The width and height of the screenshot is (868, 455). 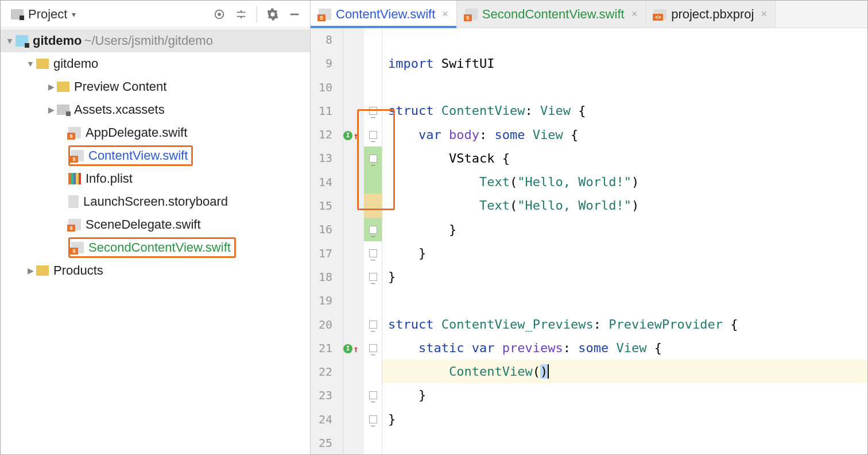 I want to click on project-view-dropdown: Project ▾, so click(x=44, y=14).